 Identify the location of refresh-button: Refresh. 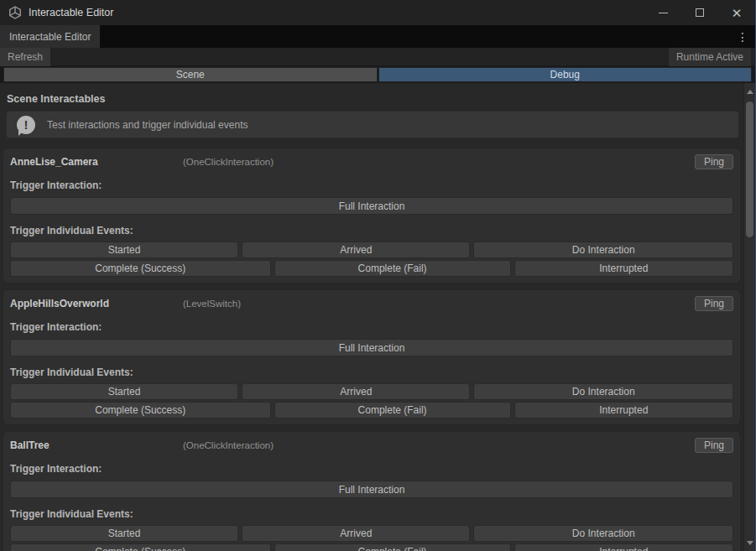
(25, 57).